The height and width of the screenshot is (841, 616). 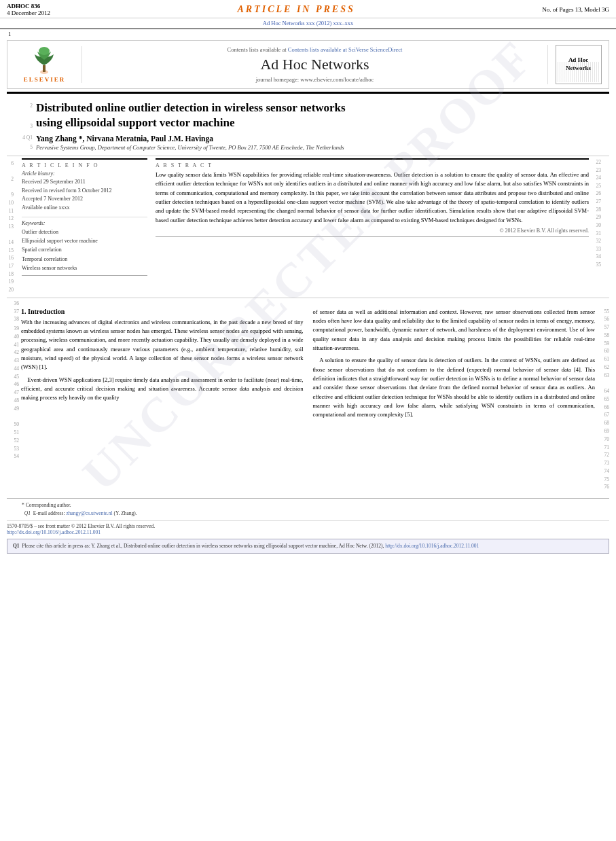 What do you see at coordinates (308, 303) in the screenshot?
I see `body-line-nums-intro: 36` at bounding box center [308, 303].